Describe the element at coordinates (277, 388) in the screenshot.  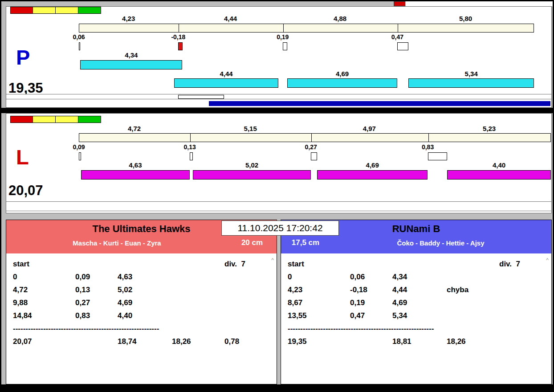
I see `footer-strip` at that location.